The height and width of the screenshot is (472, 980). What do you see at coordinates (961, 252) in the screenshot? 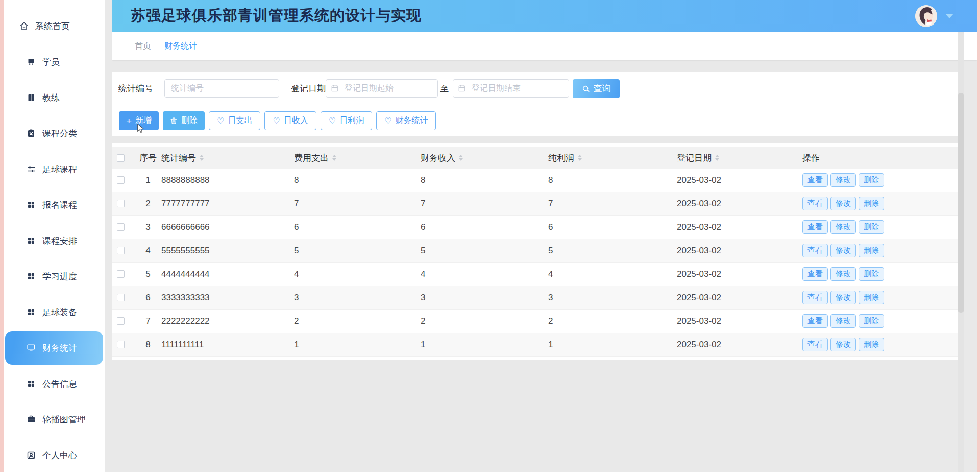
I see `scrollbar` at bounding box center [961, 252].